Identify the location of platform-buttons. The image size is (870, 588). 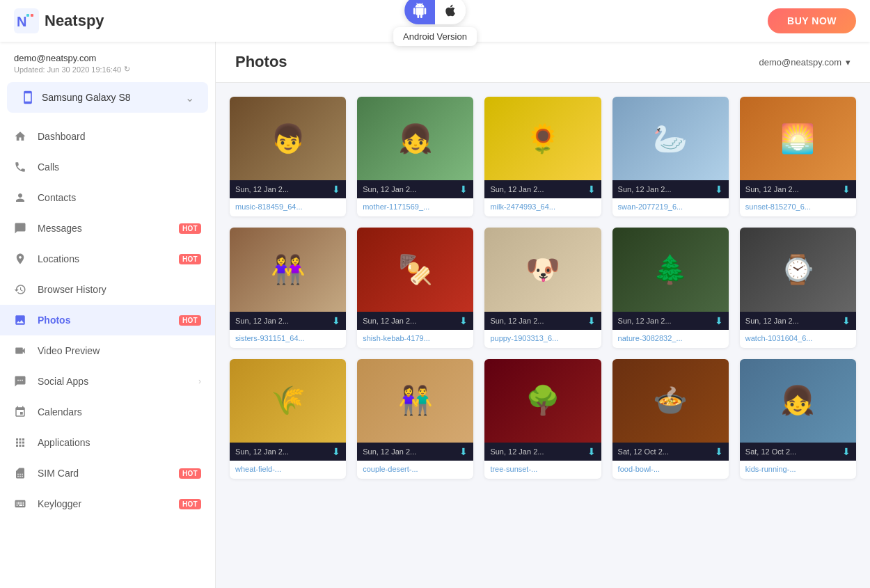
(435, 13).